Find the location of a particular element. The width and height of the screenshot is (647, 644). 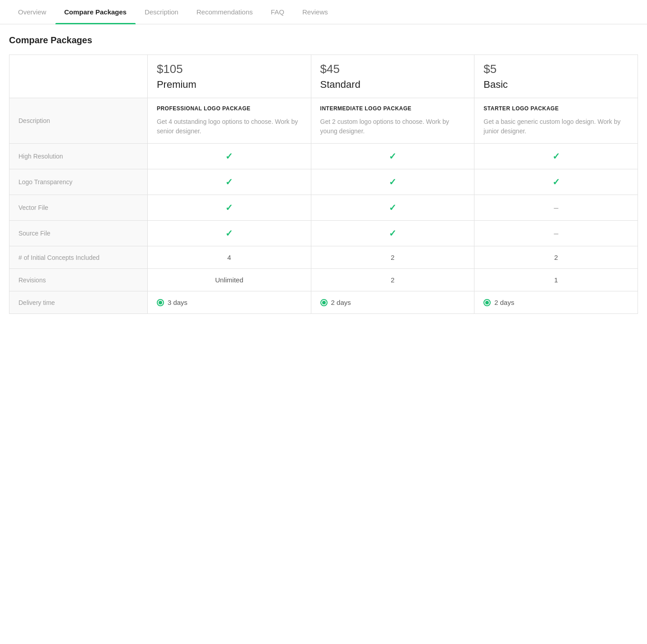

premium-concepts-value: 4 is located at coordinates (229, 258).